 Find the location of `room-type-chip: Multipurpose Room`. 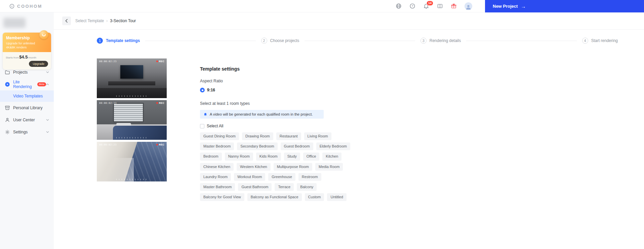

room-type-chip: Multipurpose Room is located at coordinates (293, 167).